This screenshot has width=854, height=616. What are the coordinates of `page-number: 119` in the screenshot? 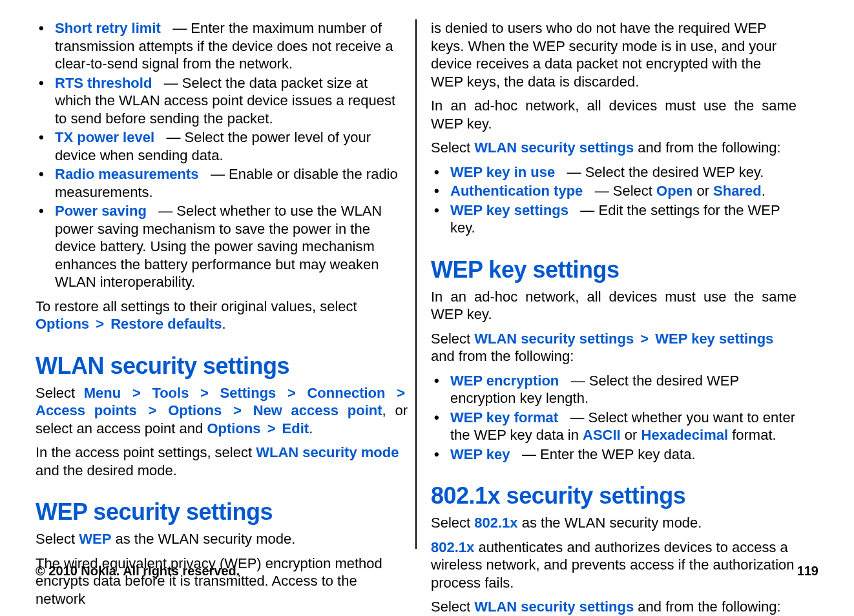 It's located at (807, 571).